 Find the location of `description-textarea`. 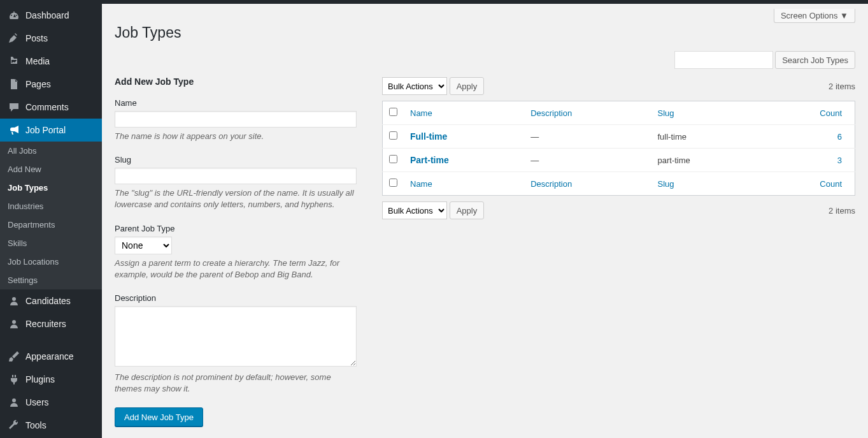

description-textarea is located at coordinates (236, 337).